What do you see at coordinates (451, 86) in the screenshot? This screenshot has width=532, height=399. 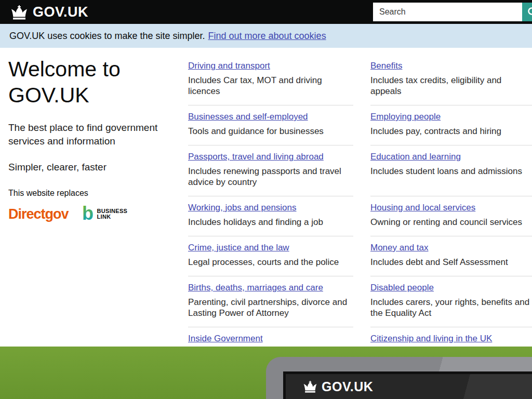 I see `category-description: Includes tax credits, eligibility and ap…` at bounding box center [451, 86].